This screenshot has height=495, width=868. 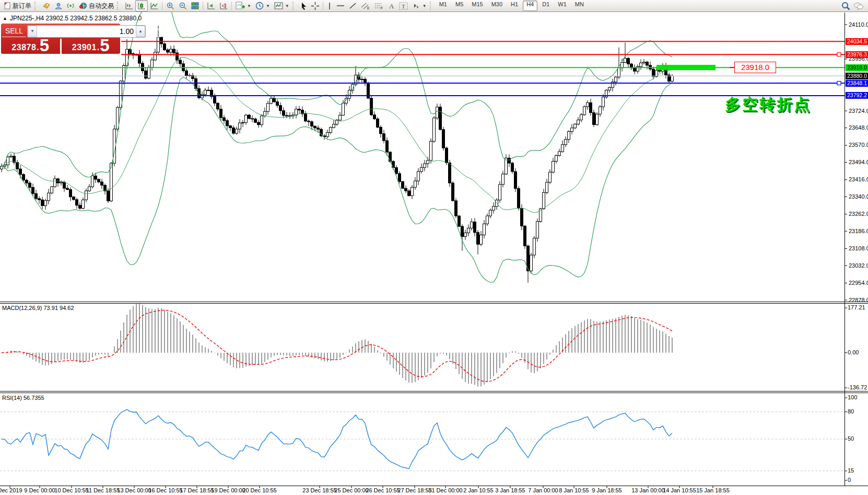 What do you see at coordinates (853, 352) in the screenshot?
I see `macd-scale-label: 0.00` at bounding box center [853, 352].